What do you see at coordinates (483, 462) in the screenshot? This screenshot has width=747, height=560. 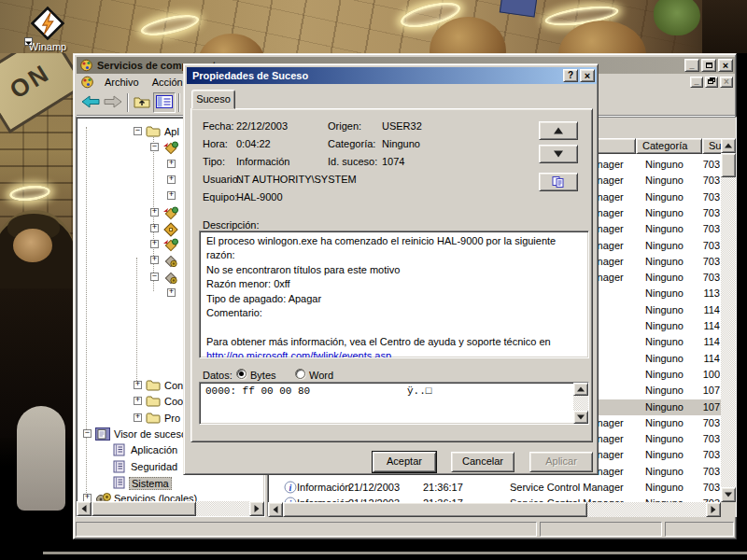 I see `cancel-button: Cancelar` at bounding box center [483, 462].